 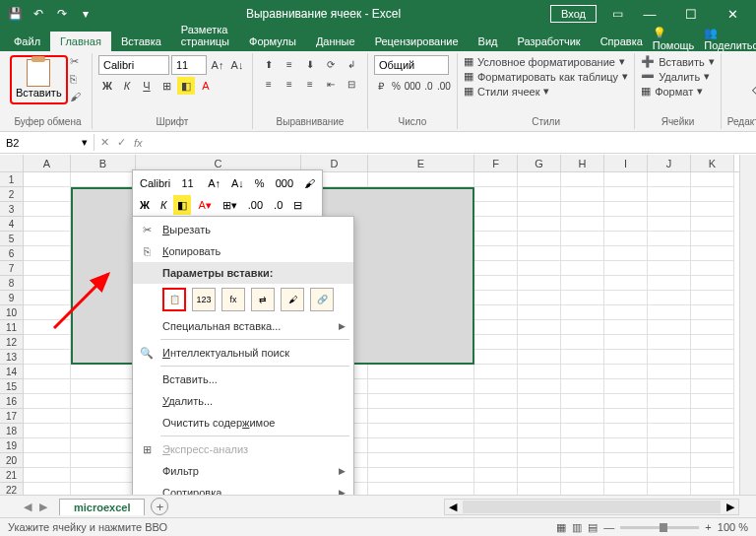 I want to click on row-header: 7, so click(x=12, y=268).